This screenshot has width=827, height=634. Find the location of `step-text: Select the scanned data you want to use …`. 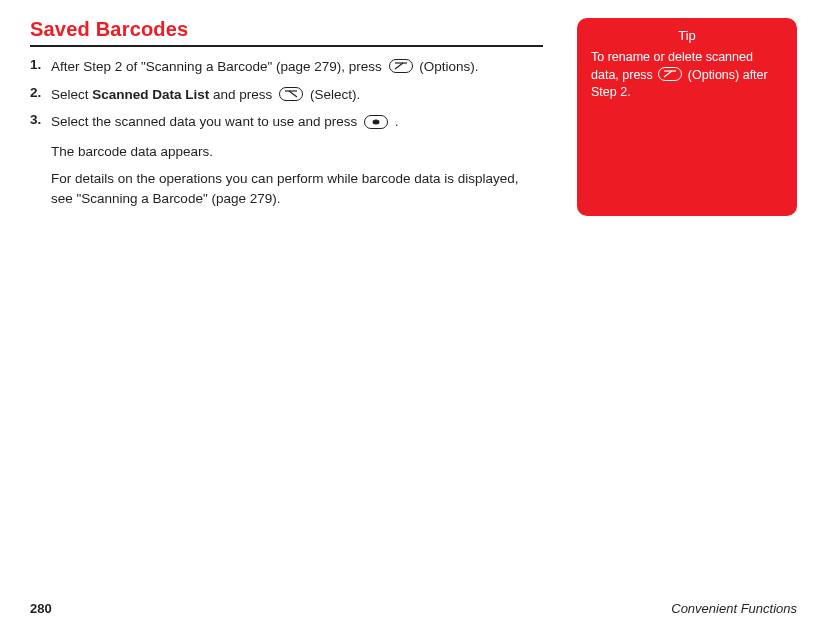

step-text: Select the scanned data you want to use … is located at coordinates (206, 122).